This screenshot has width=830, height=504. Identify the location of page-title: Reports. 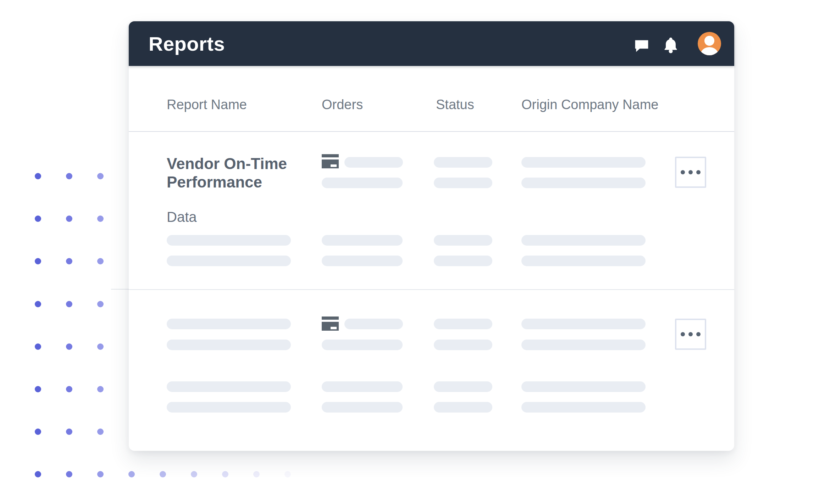
(187, 44).